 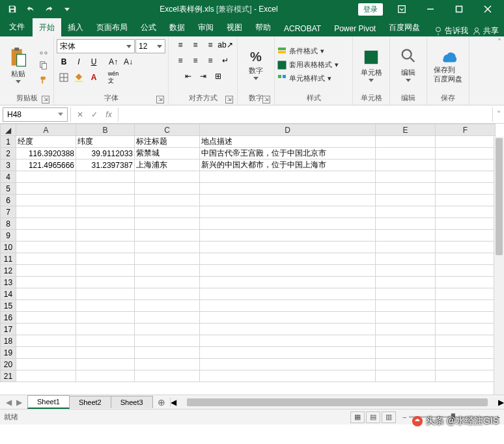 I want to click on cell-styles-button: 单元格样式 ▾, so click(x=308, y=79).